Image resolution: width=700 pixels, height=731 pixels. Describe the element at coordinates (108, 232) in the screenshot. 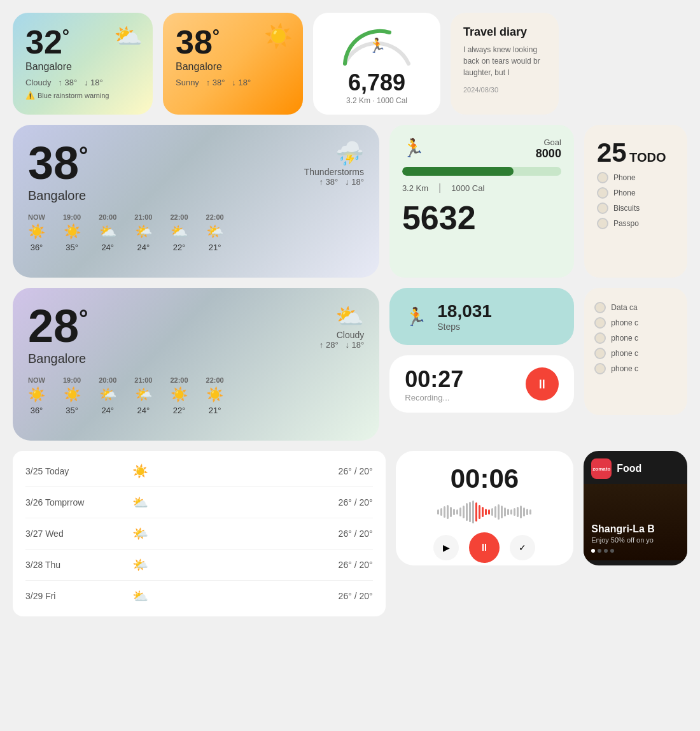

I see `hour-weather-icon: ⛅` at that location.